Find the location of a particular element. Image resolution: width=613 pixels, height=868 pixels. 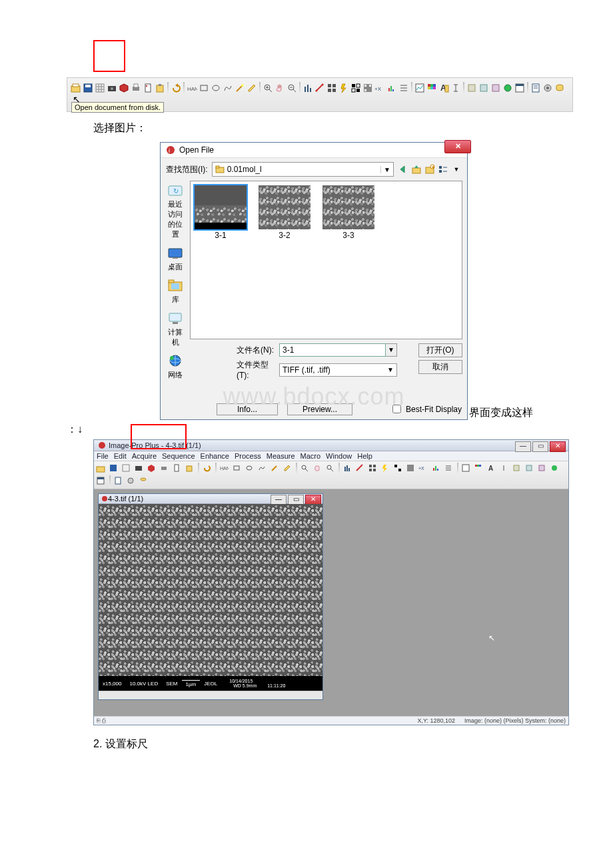

filename-input is located at coordinates (332, 350).